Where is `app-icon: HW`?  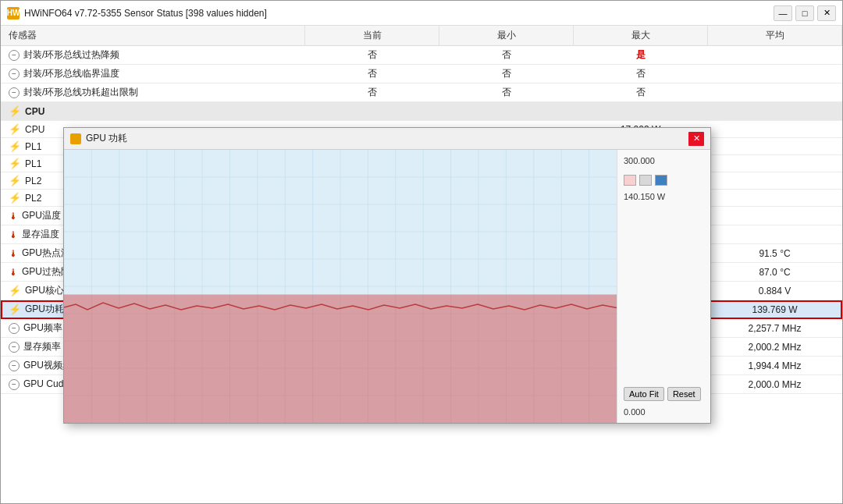
app-icon: HW is located at coordinates (13, 13).